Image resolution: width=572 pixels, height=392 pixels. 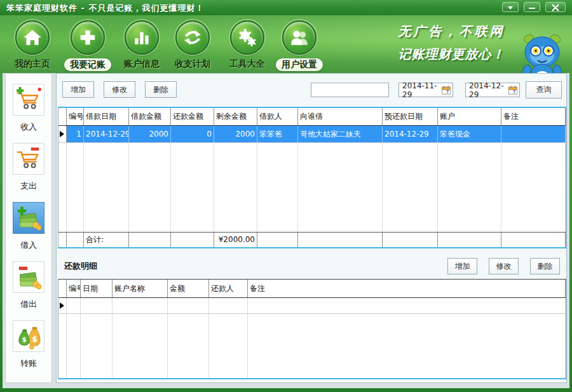 What do you see at coordinates (97, 288) in the screenshot?
I see `column-header: 日期` at bounding box center [97, 288].